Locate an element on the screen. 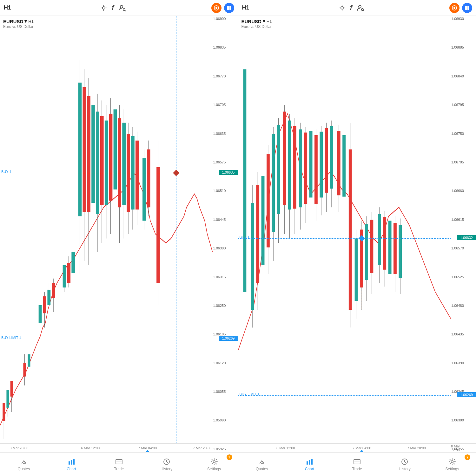  left-nav-chart: Chart is located at coordinates (71, 464).